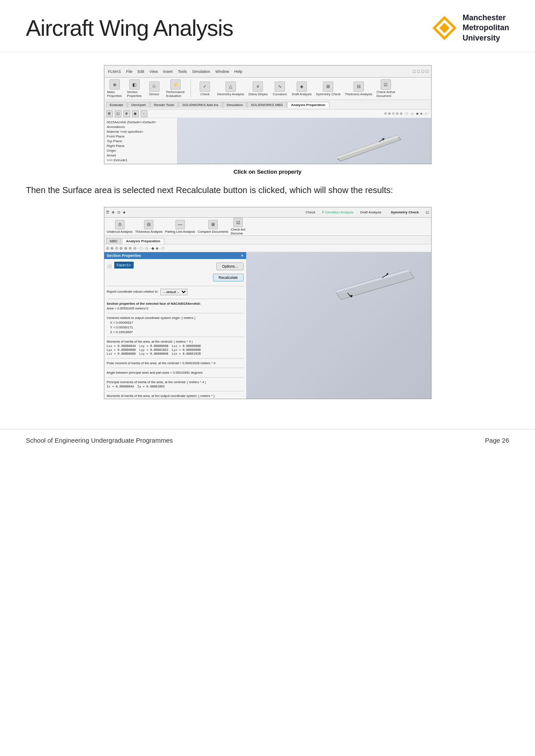 The height and width of the screenshot is (756, 535). What do you see at coordinates (238, 72) in the screenshot?
I see `menu-help: Help` at bounding box center [238, 72].